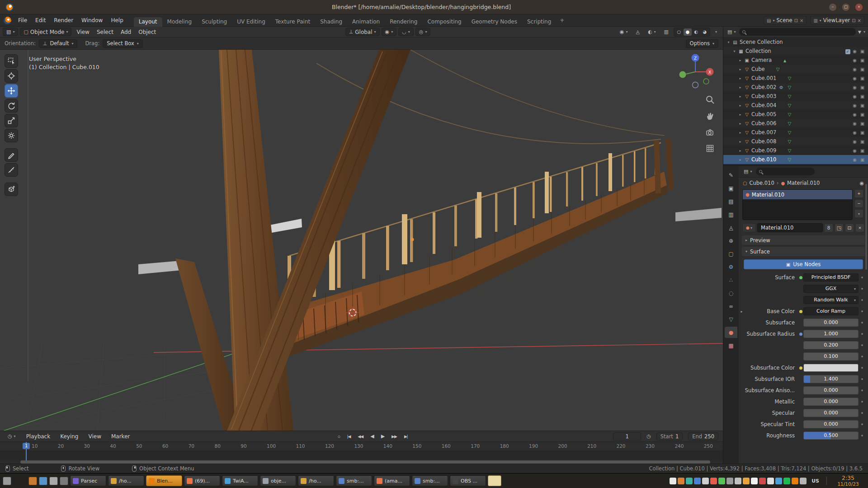 The width and height of the screenshot is (868, 488). What do you see at coordinates (748, 172) in the screenshot?
I see `properties-editor-type-button: ▤▾` at bounding box center [748, 172].